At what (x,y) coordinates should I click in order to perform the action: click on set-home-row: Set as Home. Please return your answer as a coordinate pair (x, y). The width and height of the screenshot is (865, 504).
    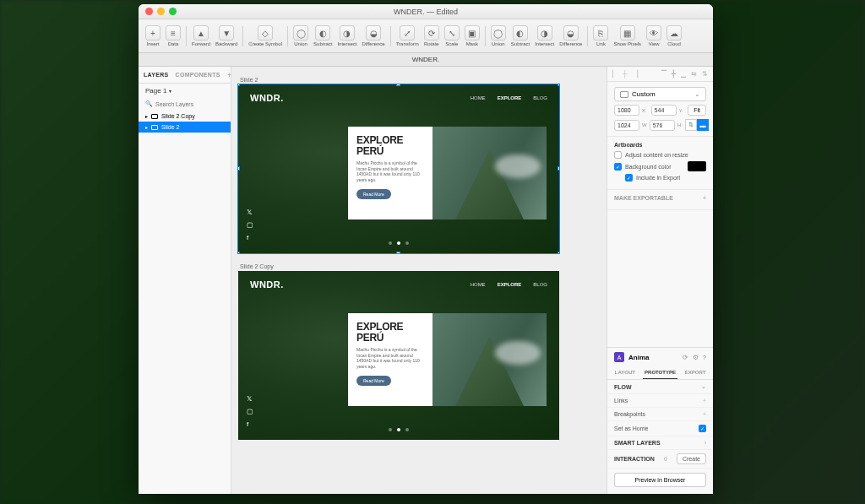
    Looking at the image, I should click on (631, 429).